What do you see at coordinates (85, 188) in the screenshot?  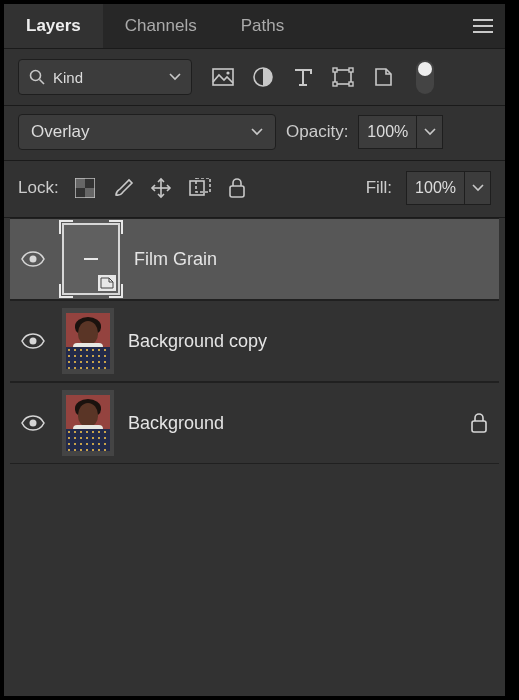 I see `checkerboard-icon` at bounding box center [85, 188].